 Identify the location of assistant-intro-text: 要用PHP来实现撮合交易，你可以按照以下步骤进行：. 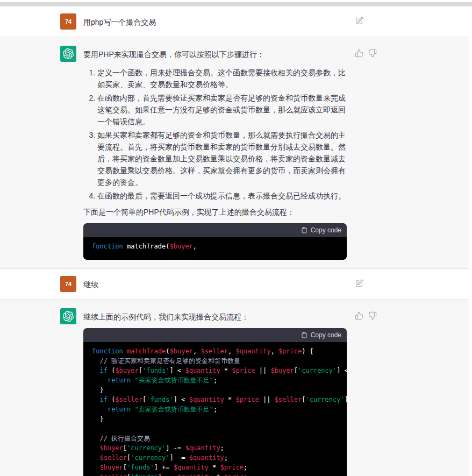
(215, 54).